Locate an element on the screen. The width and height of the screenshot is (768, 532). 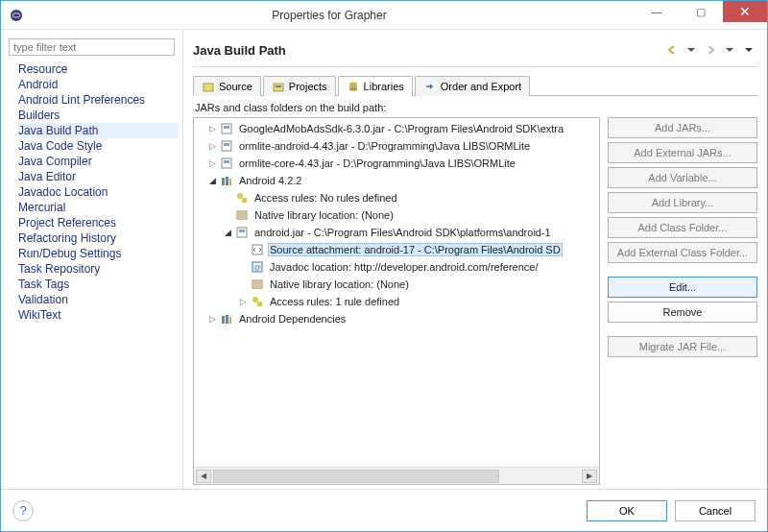
tab-projects: Projects is located at coordinates (300, 86).